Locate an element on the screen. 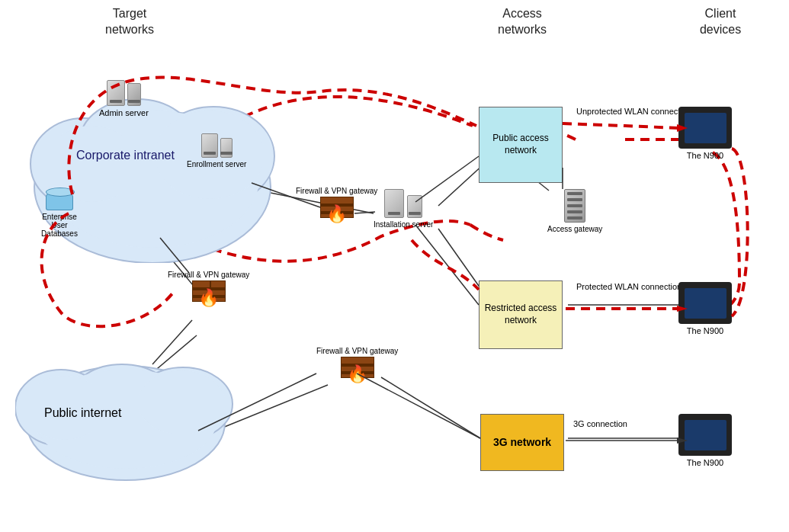  protected-wlan-label: Protected WLAN connection is located at coordinates (629, 287).